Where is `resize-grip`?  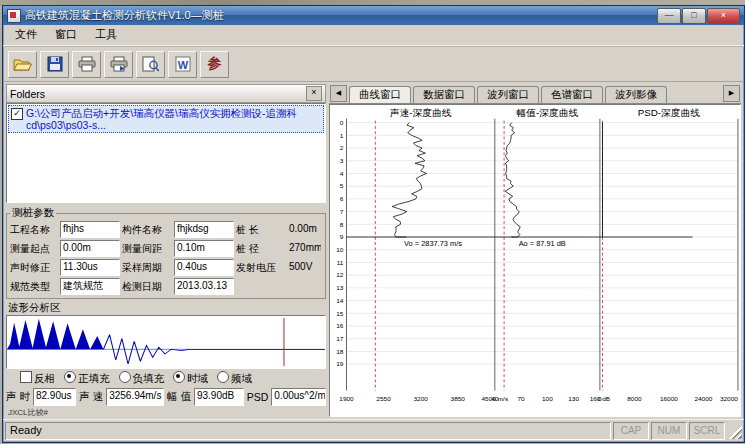
resize-grip is located at coordinates (734, 431).